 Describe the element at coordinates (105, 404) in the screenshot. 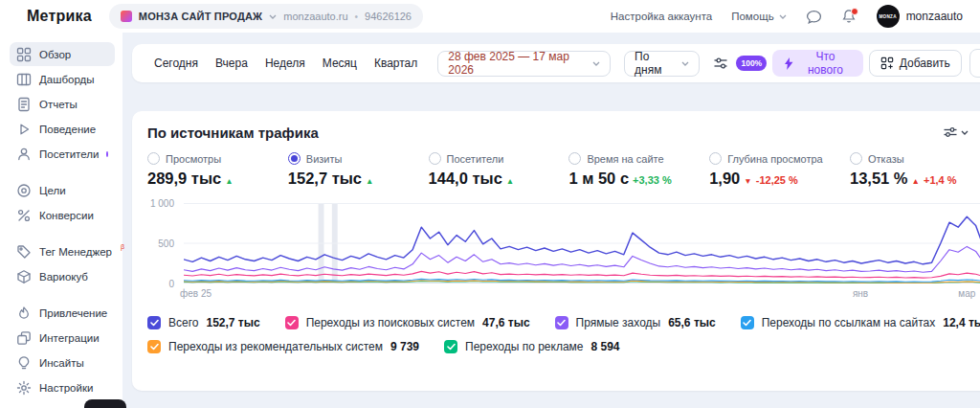

I see `support-chat-widget` at that location.